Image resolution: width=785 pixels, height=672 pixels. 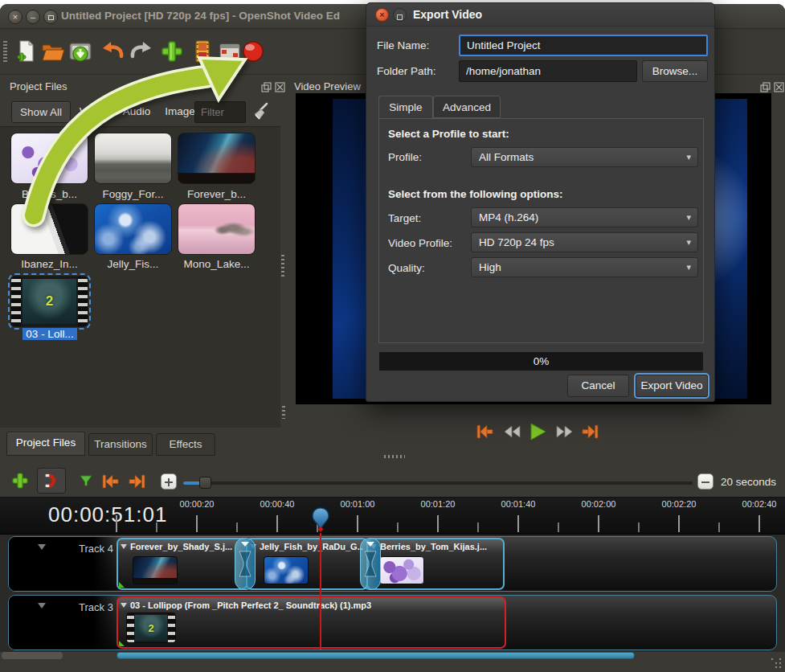 I want to click on zoom-slider-handle, so click(x=206, y=482).